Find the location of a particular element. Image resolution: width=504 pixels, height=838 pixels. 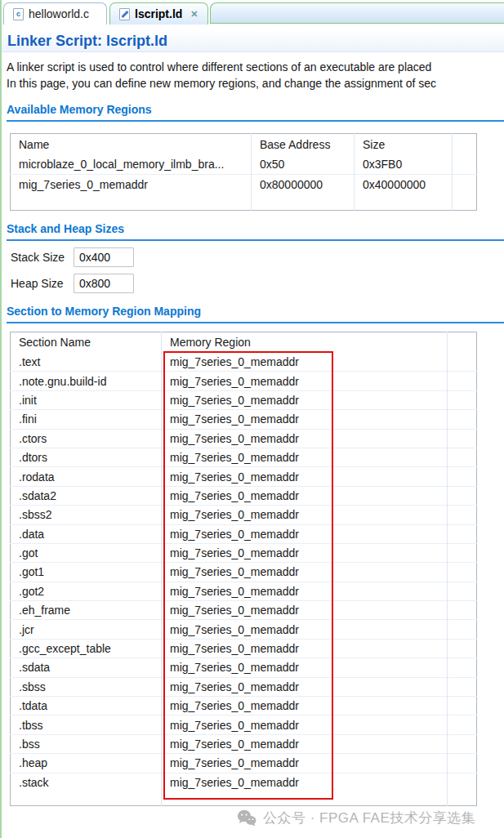

tab-label: helloworld.c is located at coordinates (59, 14).